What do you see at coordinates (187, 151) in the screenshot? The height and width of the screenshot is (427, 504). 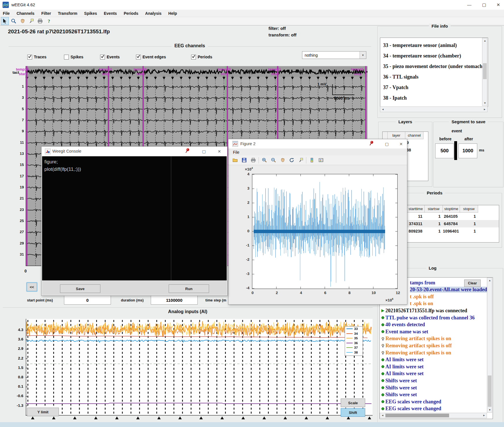 I see `pushpin-icon` at bounding box center [187, 151].